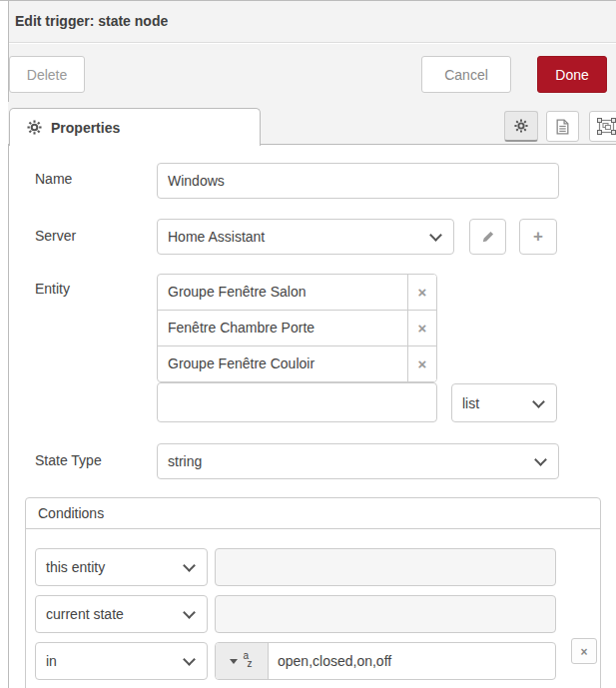  Describe the element at coordinates (283, 328) in the screenshot. I see `entity-item-value: Fenêtre Chambre Porte` at that location.